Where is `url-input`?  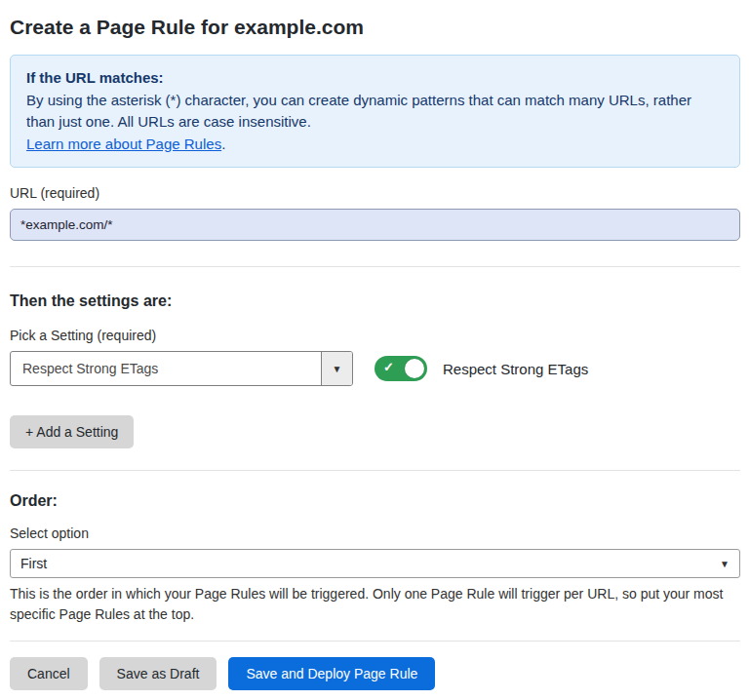 url-input is located at coordinates (375, 224).